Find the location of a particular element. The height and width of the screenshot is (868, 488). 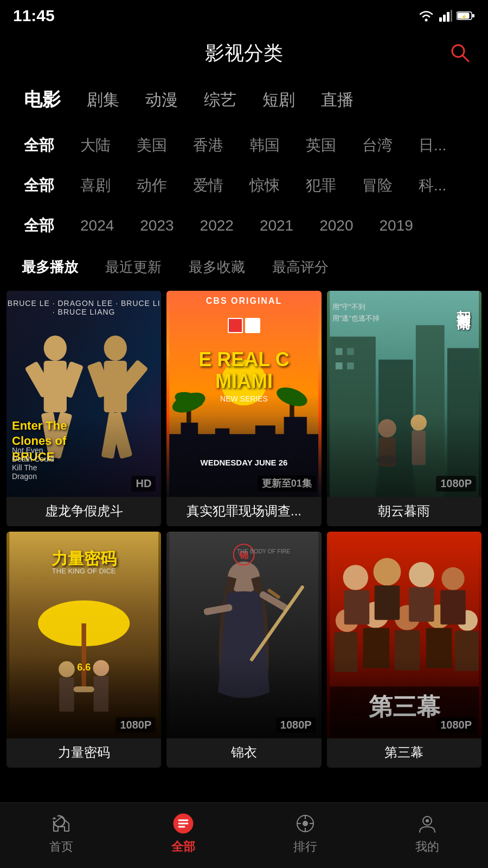

tab-short: 短剧 is located at coordinates (279, 100).